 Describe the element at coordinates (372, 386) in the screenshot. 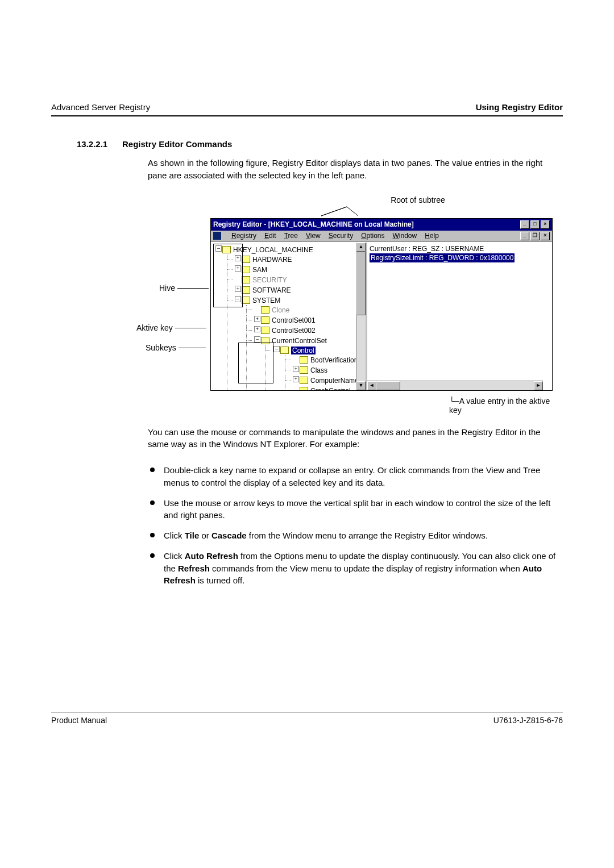

I see `scroll-left-icon: ◄` at that location.